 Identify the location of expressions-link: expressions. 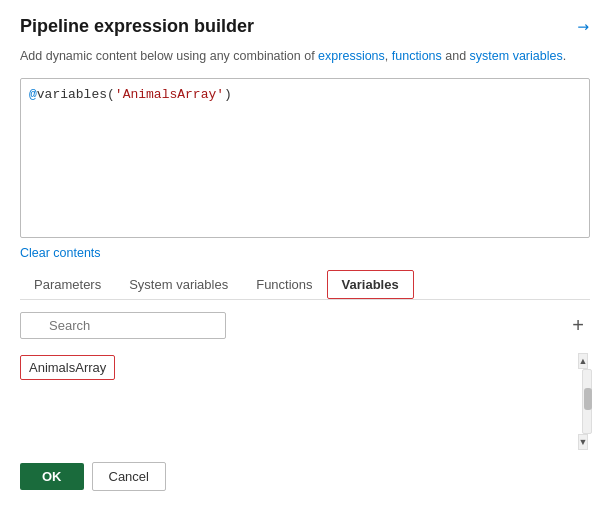
(352, 56).